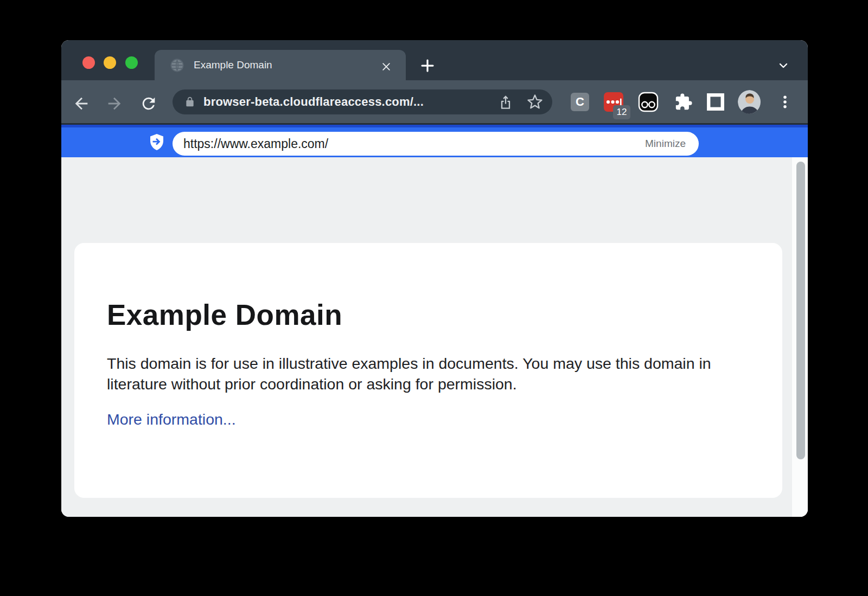 Image resolution: width=868 pixels, height=596 pixels. I want to click on page-title: Example Domain, so click(429, 315).